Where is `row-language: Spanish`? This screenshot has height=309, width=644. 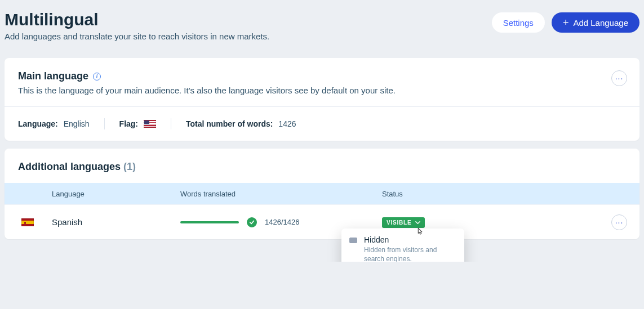 row-language: Spanish is located at coordinates (116, 222).